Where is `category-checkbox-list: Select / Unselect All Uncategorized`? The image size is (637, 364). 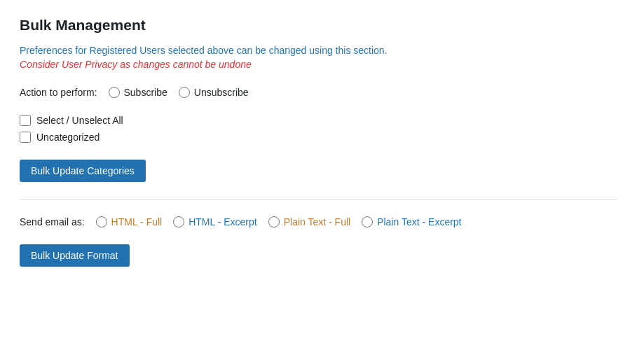
category-checkbox-list: Select / Unselect All Uncategorized is located at coordinates (318, 129).